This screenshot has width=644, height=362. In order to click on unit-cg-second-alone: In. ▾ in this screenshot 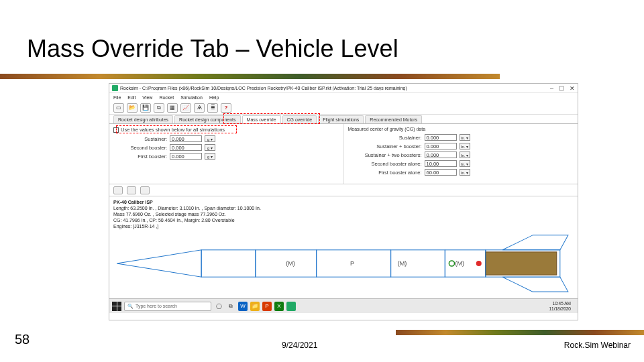, I will do `click(465, 164)`.